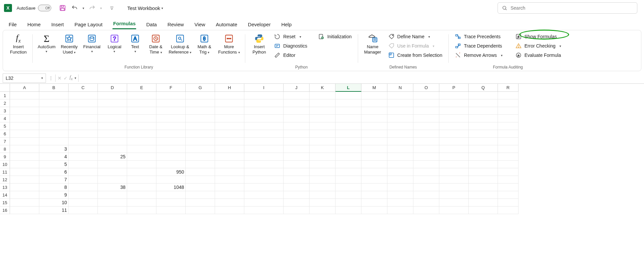 This screenshot has width=644, height=271. Describe the element at coordinates (5, 142) in the screenshot. I see `row-header: 7` at that location.